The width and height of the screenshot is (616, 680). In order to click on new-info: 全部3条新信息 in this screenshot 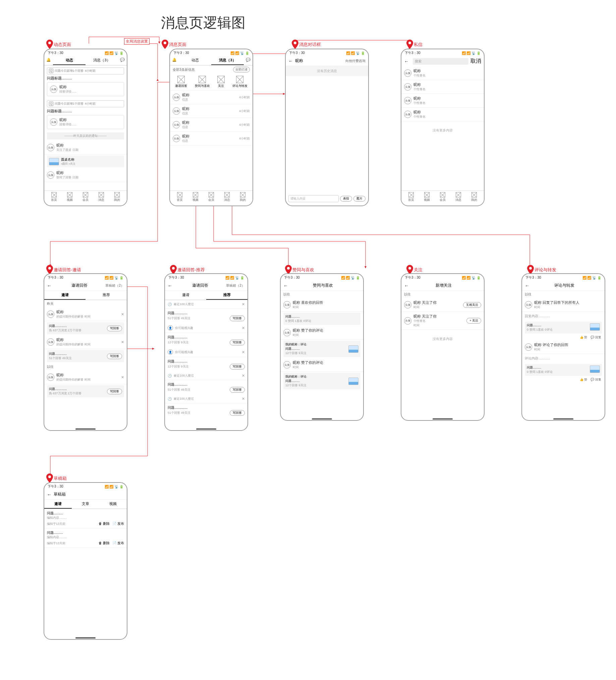, I will do `click(184, 70)`.